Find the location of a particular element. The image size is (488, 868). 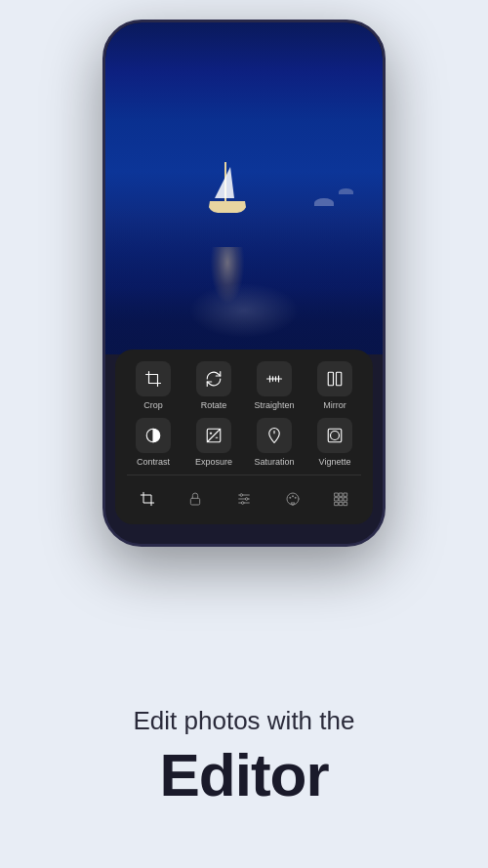

contrast-tool: Contrast is located at coordinates (153, 442).